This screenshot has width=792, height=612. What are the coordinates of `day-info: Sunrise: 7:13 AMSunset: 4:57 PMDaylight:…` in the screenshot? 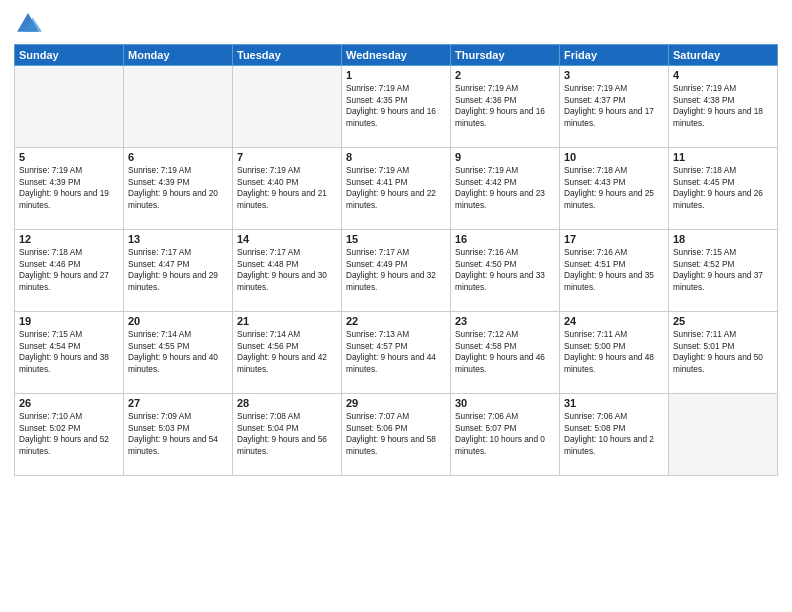 It's located at (396, 352).